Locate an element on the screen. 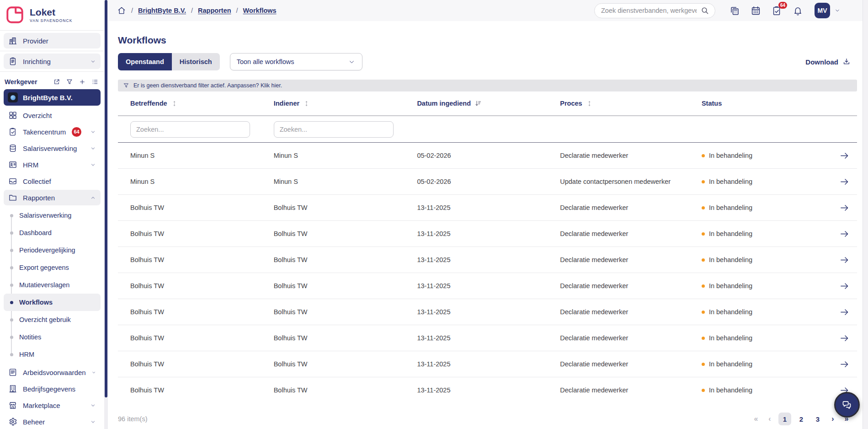  download-button: Download is located at coordinates (828, 62).